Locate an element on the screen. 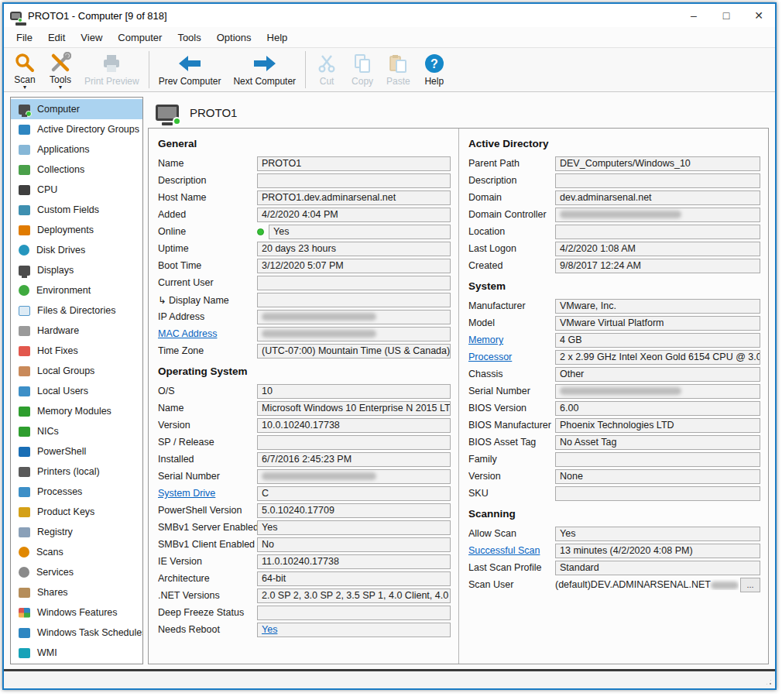 The height and width of the screenshot is (700, 782). sidebar-item-powershell: PowerShell is located at coordinates (77, 451).